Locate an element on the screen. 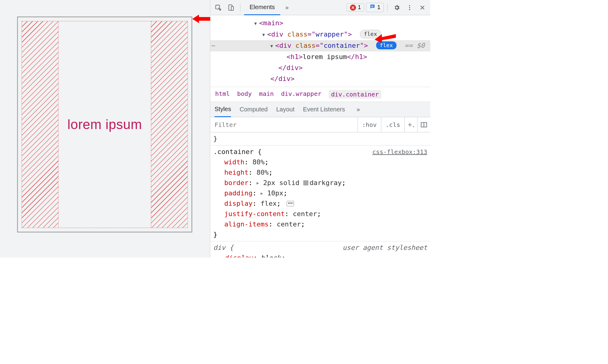 This screenshot has width=608, height=364. styles-pane: } .container { css-flexbox:313 width: 80… is located at coordinates (320, 195).